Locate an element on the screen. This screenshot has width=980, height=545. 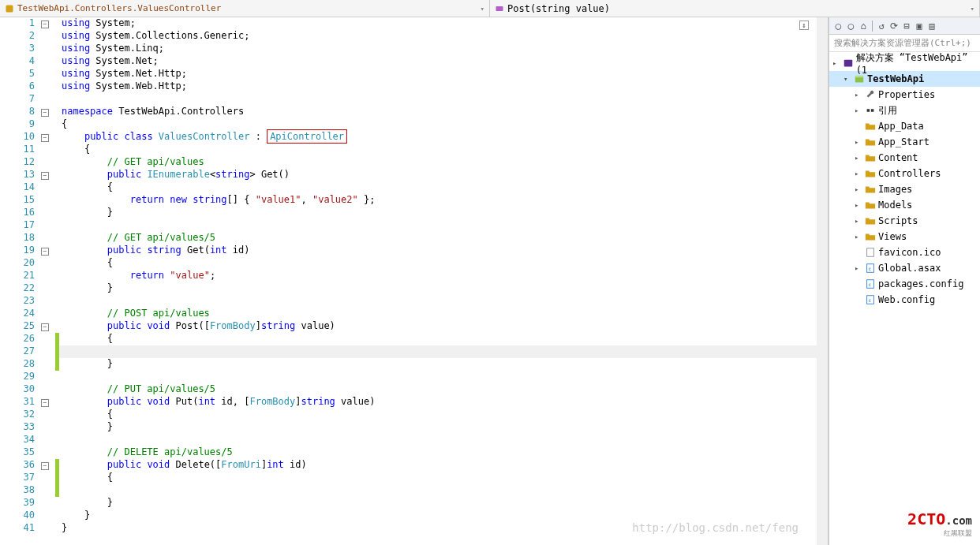
code-line: using System.Web.Http; is located at coordinates (439, 87).